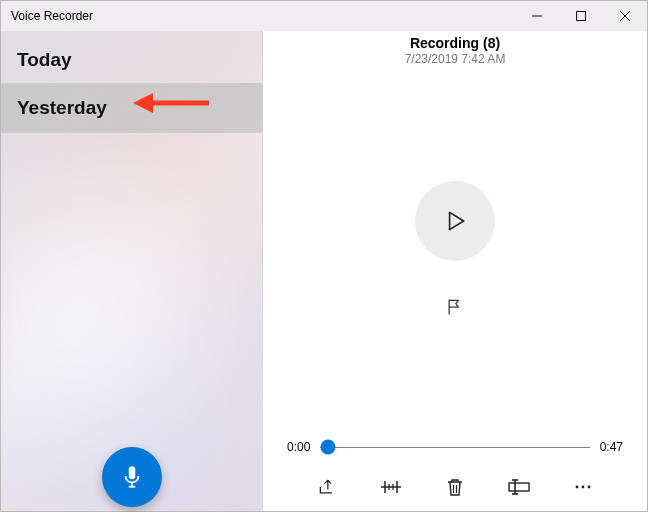  I want to click on seek-line, so click(454, 448).